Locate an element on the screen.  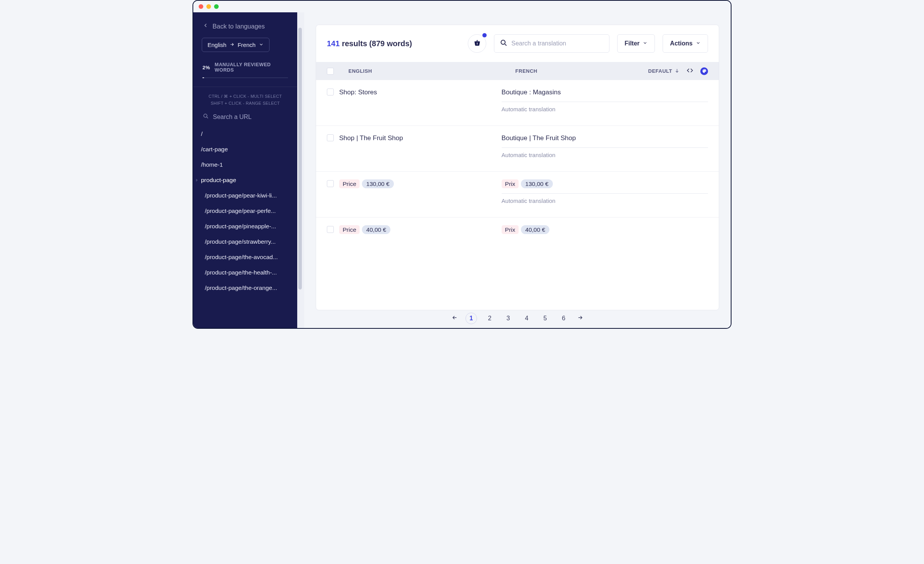
select-all-checkbox is located at coordinates (330, 71).